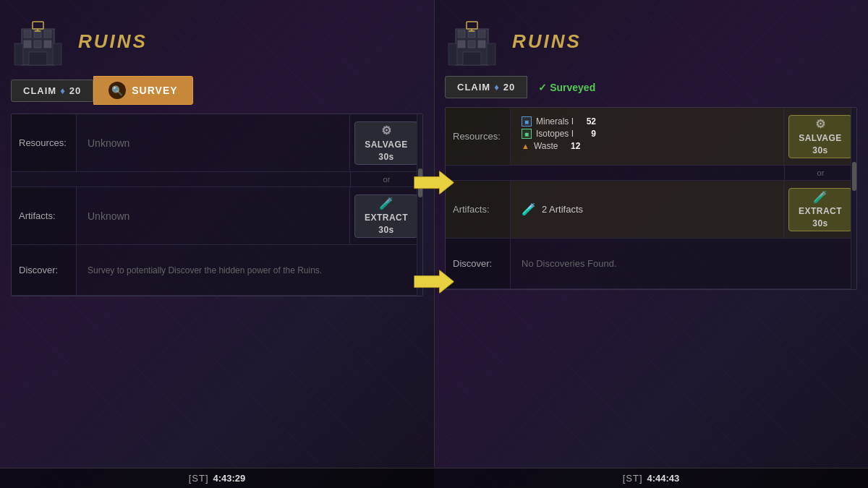  Describe the element at coordinates (386, 145) in the screenshot. I see `salvage-label-left: SALVAGE` at that location.